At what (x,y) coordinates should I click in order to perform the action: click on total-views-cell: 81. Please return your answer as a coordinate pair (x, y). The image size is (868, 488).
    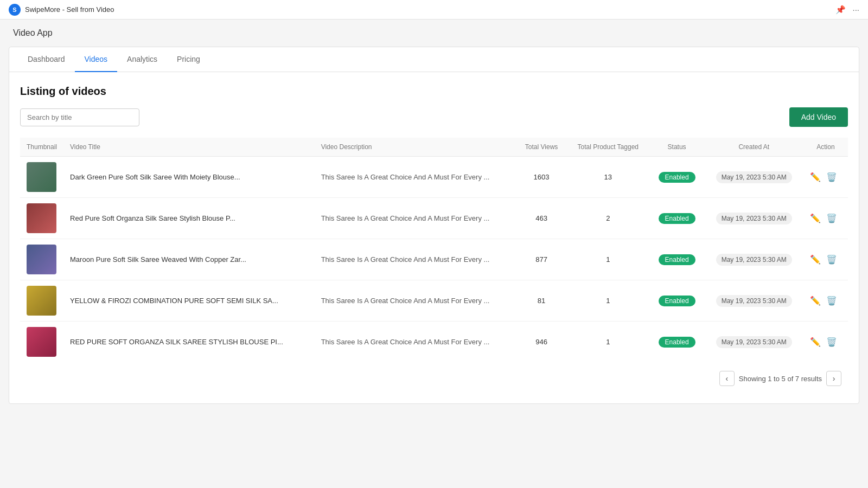
    Looking at the image, I should click on (541, 301).